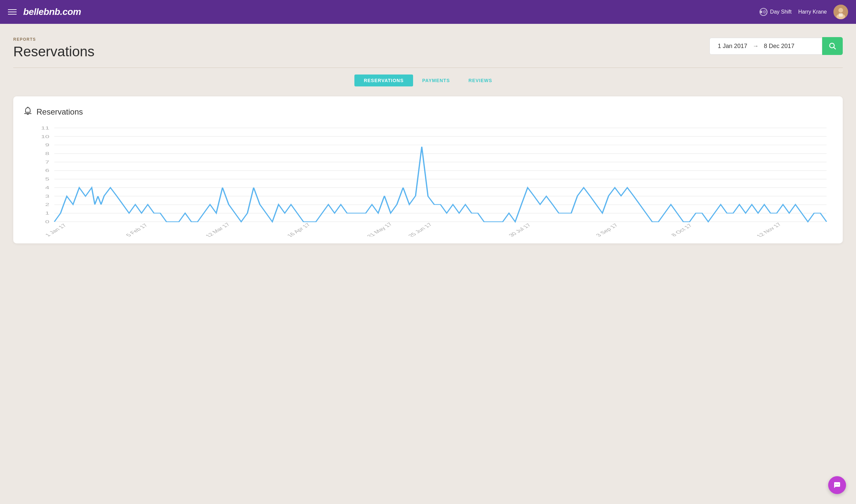  I want to click on date-start: 1 Jan 2017, so click(732, 46).